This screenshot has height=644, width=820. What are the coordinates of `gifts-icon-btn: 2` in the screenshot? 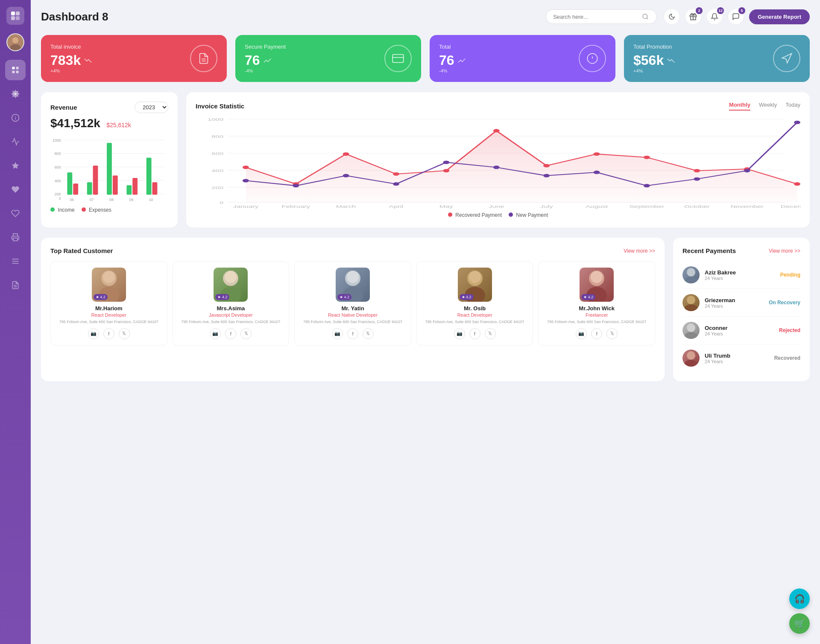 It's located at (693, 17).